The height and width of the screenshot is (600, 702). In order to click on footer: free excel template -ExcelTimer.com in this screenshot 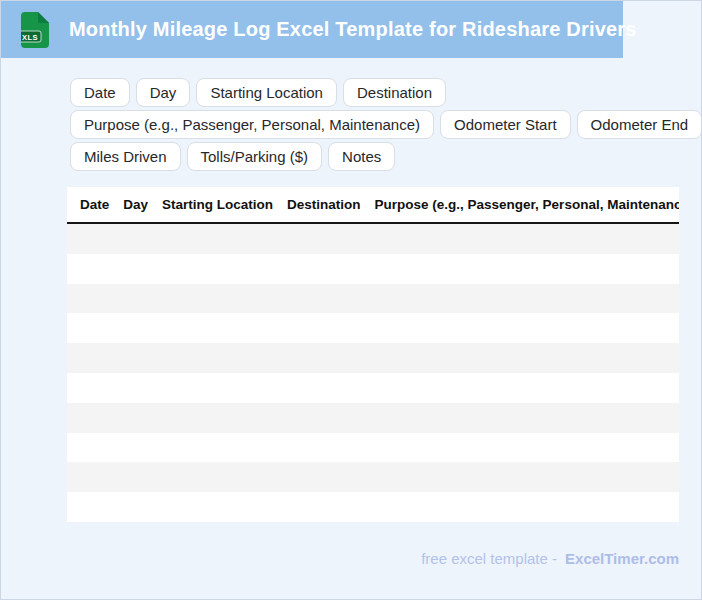, I will do `click(550, 558)`.